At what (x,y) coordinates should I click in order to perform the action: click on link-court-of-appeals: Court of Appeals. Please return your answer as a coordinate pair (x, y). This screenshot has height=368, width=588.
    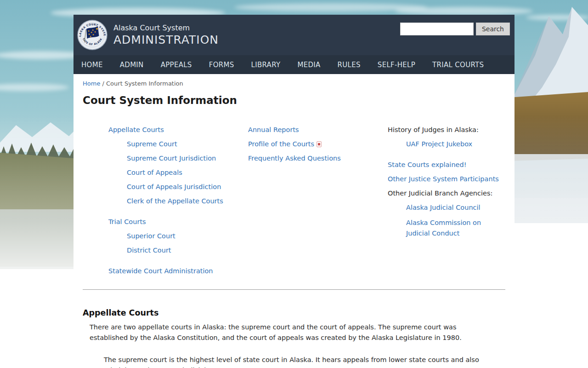
    Looking at the image, I should click on (187, 173).